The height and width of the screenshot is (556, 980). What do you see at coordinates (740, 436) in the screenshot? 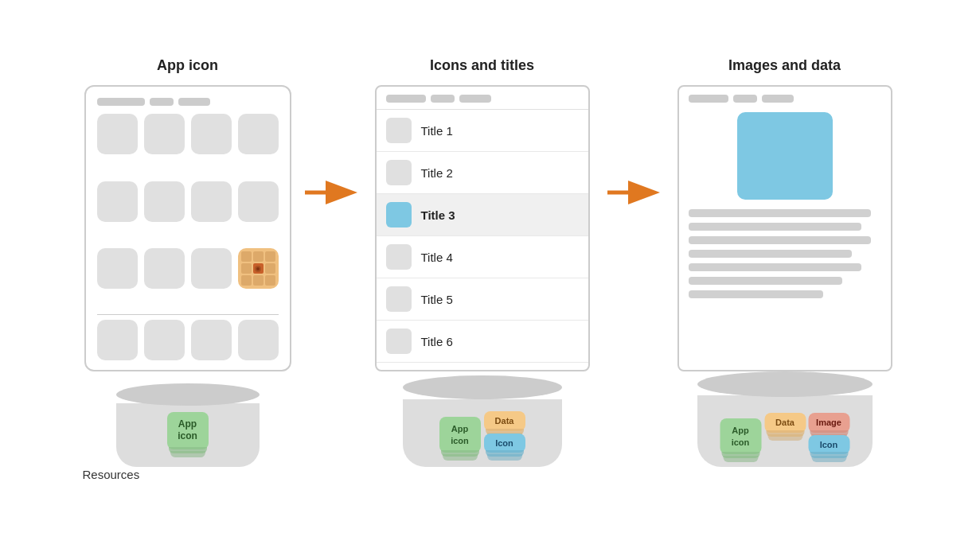
I see `card-app-icon-3: Appicon` at bounding box center [740, 436].